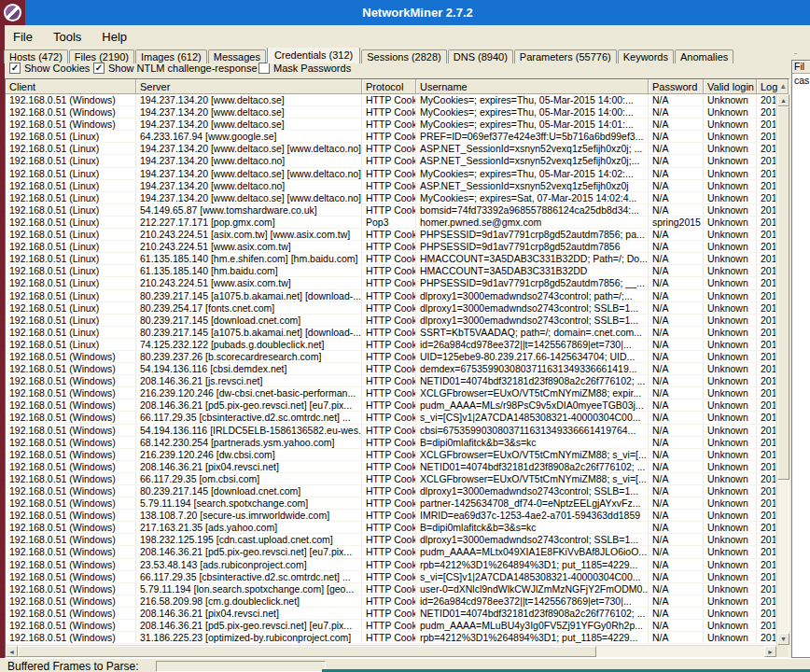  Describe the element at coordinates (676, 86) in the screenshot. I see `column-header-password: Password` at that location.